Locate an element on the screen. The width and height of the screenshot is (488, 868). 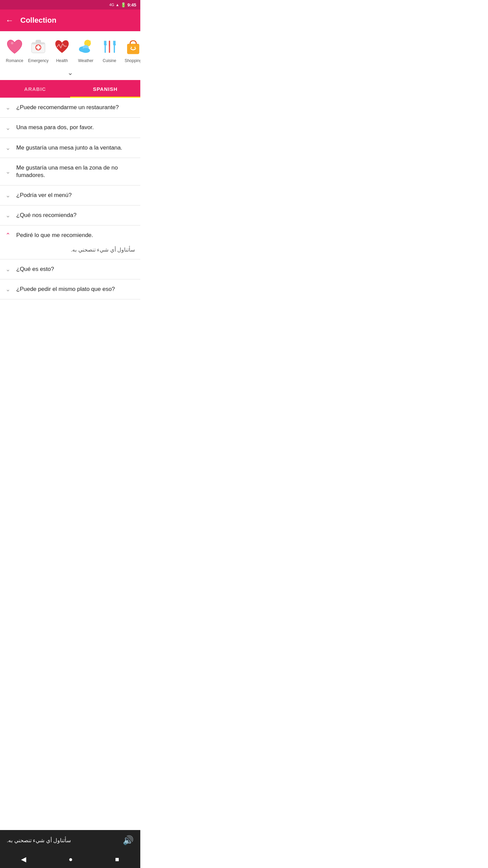
battery-icon: 🔋 is located at coordinates (123, 5).